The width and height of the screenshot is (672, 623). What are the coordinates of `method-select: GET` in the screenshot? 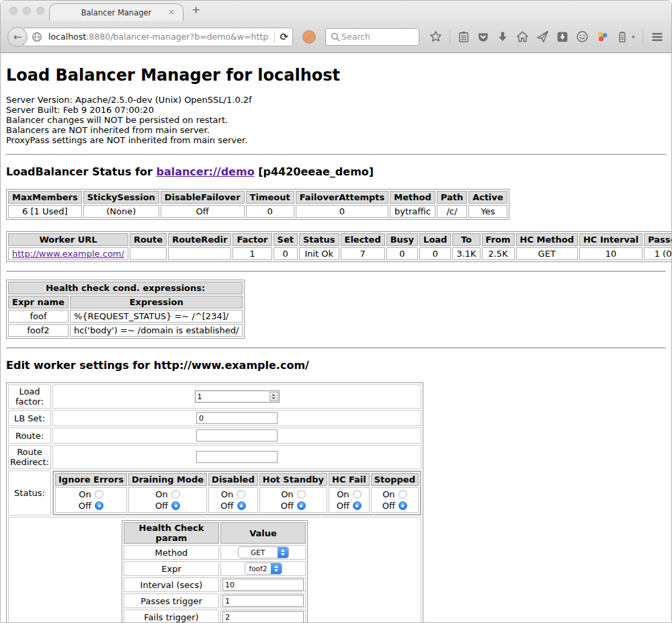 It's located at (263, 552).